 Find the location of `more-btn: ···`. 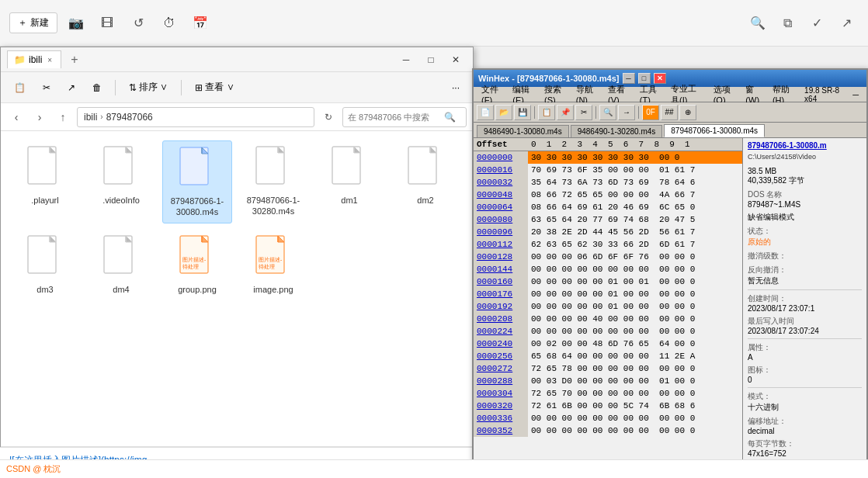

more-btn: ··· is located at coordinates (456, 88).